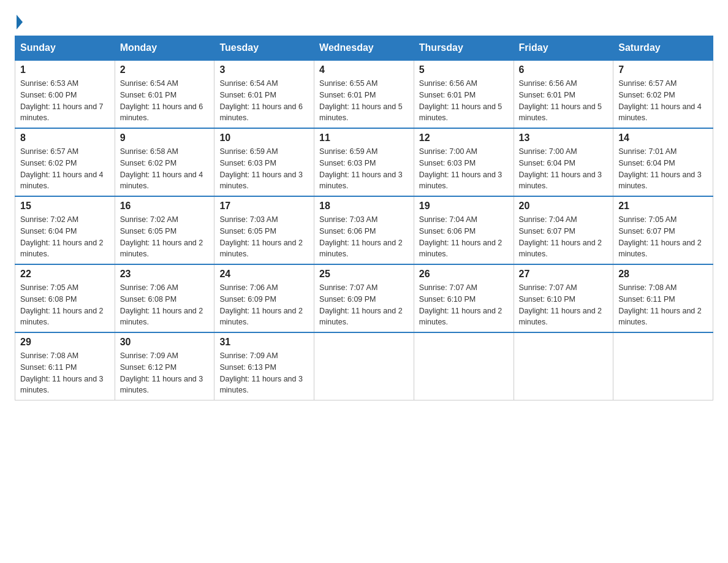  What do you see at coordinates (165, 70) in the screenshot?
I see `day-number: 2` at bounding box center [165, 70].